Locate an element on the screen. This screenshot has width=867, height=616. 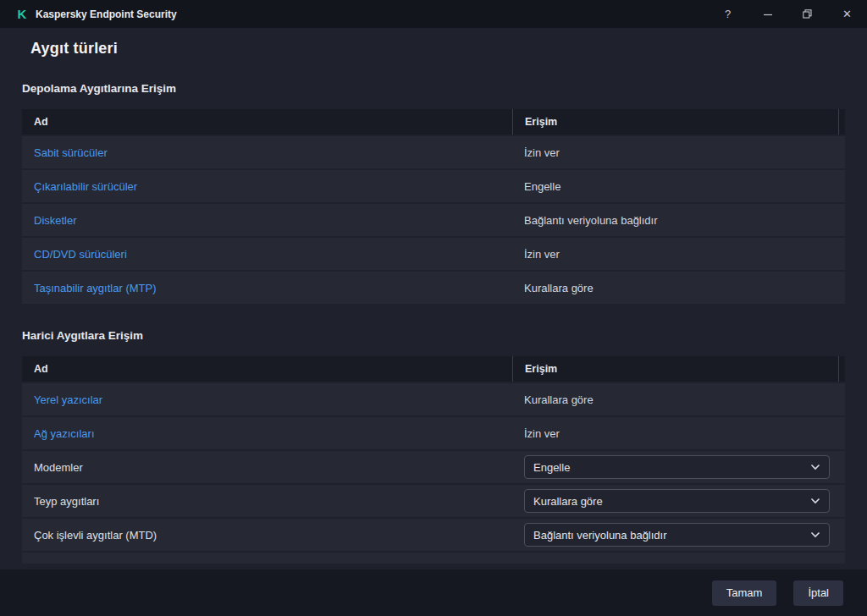
titlebar: K Kaspersky Endpoint Security ? ✕ is located at coordinates (434, 14).